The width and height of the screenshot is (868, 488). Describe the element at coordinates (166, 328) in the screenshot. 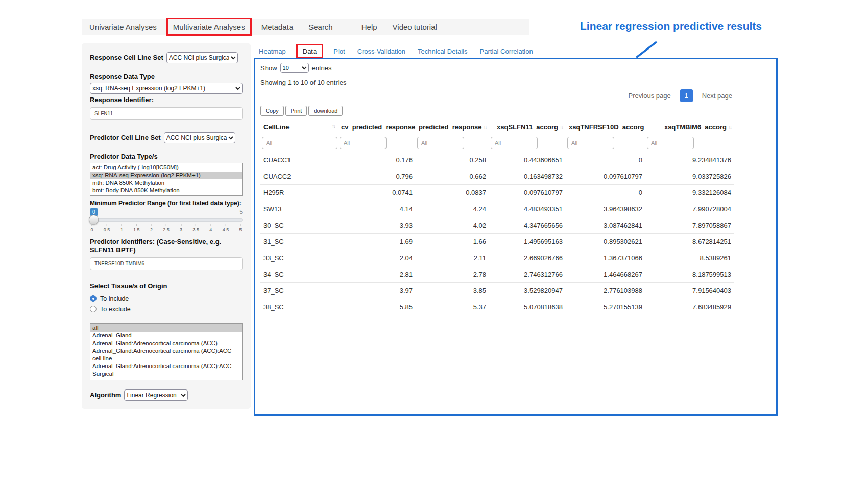

I see `tissue-option-0: all` at that location.